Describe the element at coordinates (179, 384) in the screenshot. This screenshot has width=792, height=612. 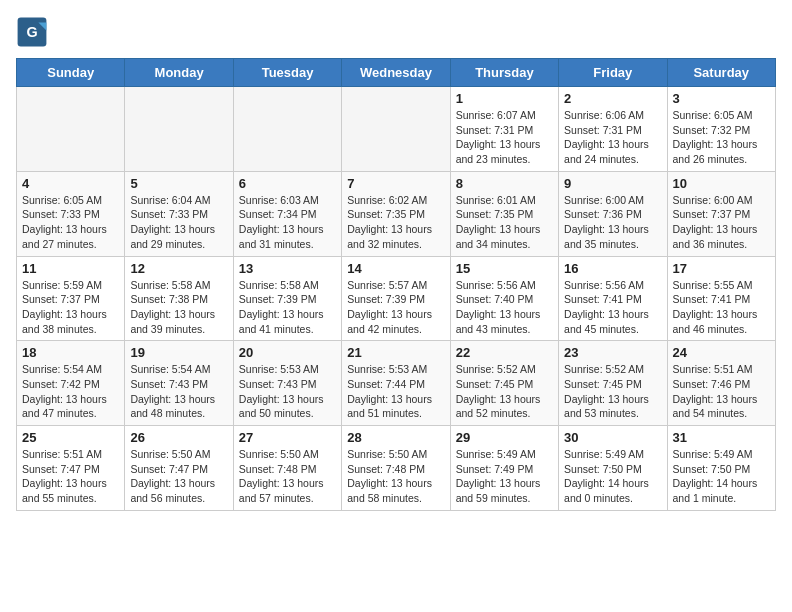
I see `calendar-cell: 19Sunrise: 5:54 AMSunset: 7:43 PMDayligh…` at that location.